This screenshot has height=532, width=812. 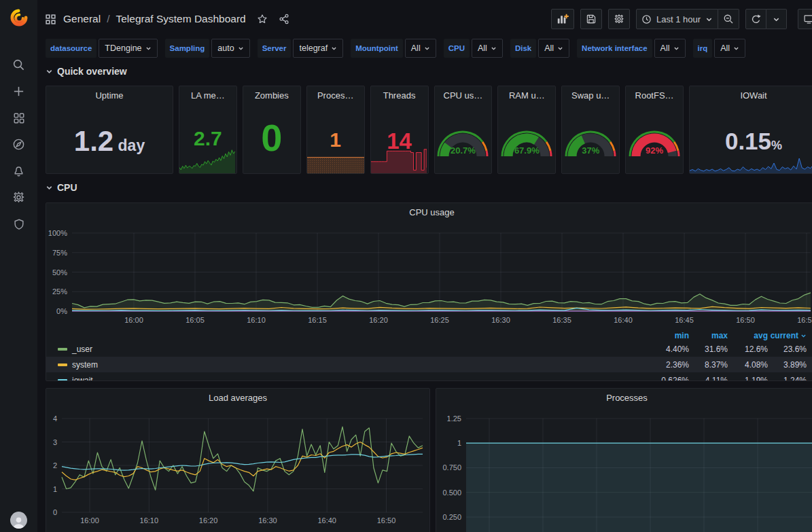 I want to click on panel-uptime-title: Uptime, so click(x=109, y=95).